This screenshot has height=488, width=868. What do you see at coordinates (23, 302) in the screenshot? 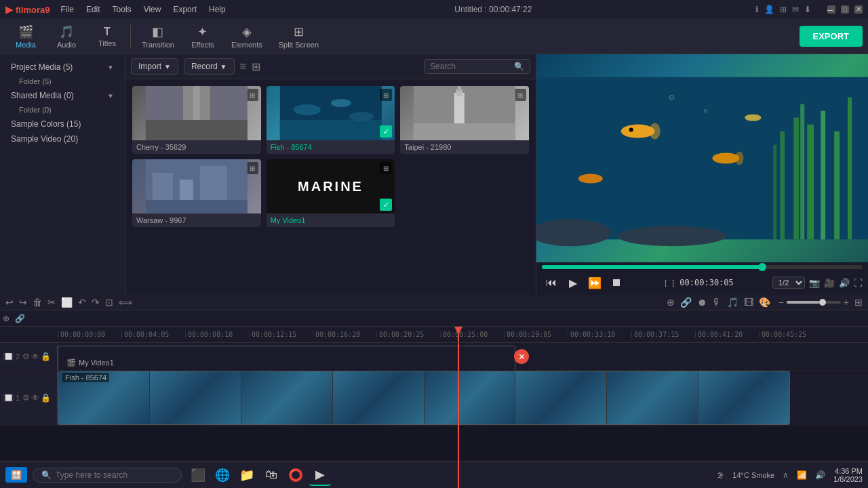
I see `redo-icon: ↪` at bounding box center [23, 302].